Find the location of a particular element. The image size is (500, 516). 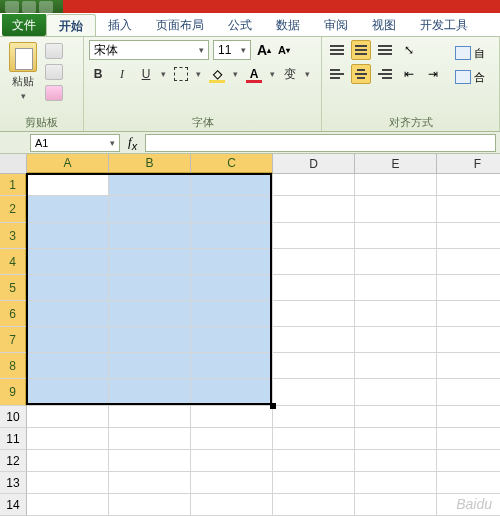

column-header: E is located at coordinates (396, 164).